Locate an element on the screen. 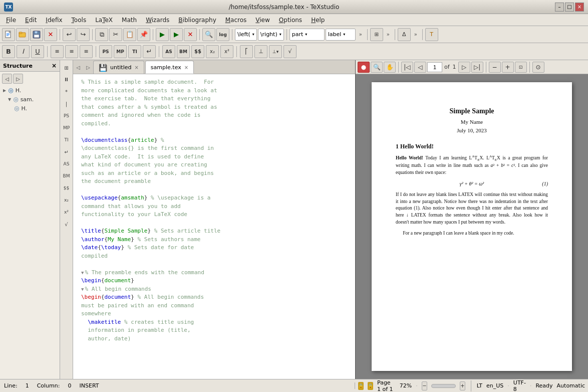  page-number-input is located at coordinates (435, 67).